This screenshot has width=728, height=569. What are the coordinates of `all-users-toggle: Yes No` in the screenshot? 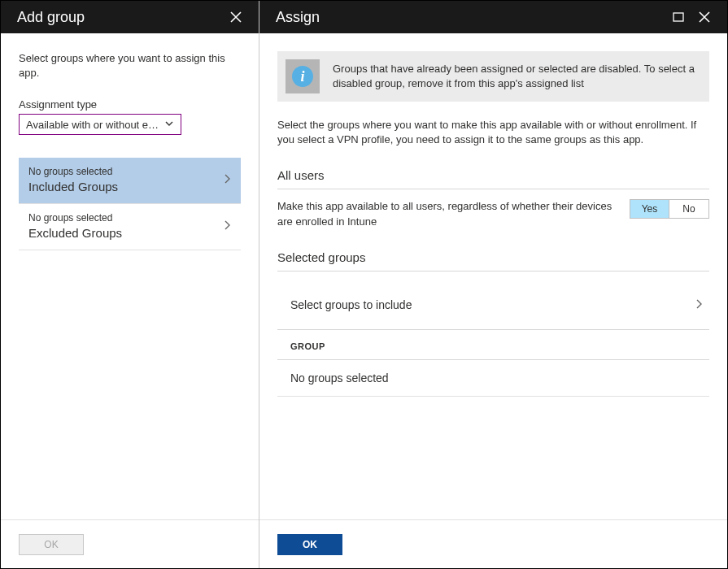 It's located at (669, 209).